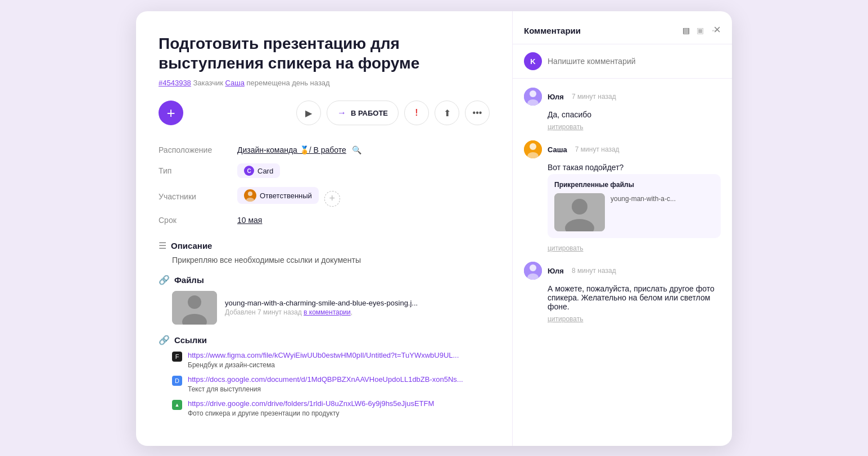 The image size is (868, 456). Describe the element at coordinates (292, 150) in the screenshot. I see `location-link: Дизайн-команда 🏅/ В работе` at that location.